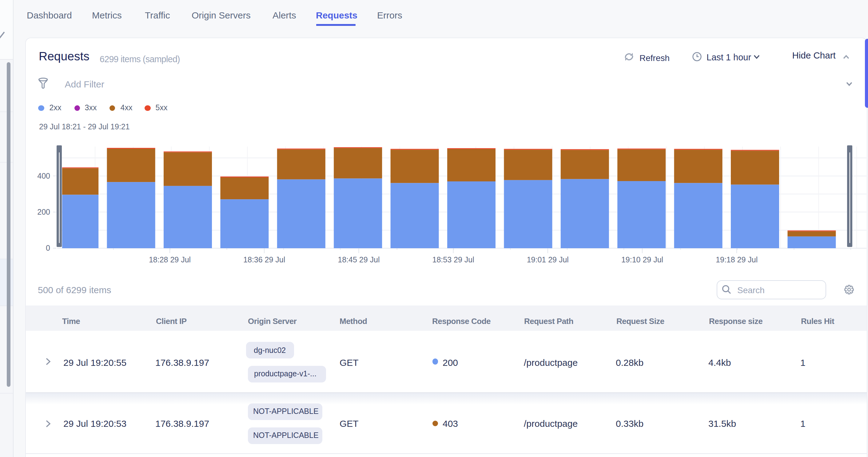 The width and height of the screenshot is (868, 457). I want to click on svg-text: 18:28 29 Jul, so click(170, 260).